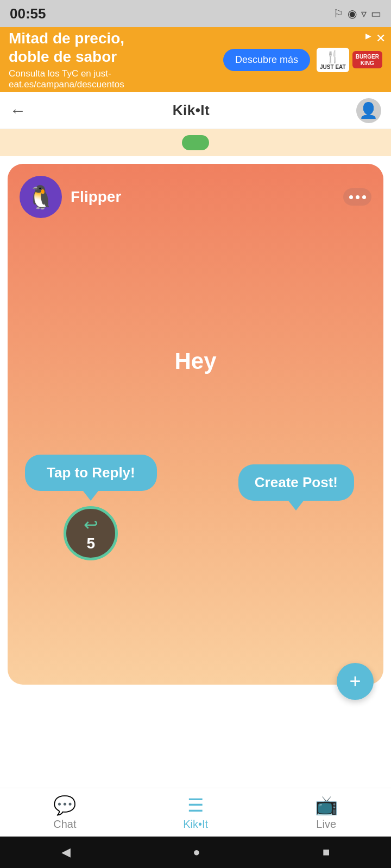  Describe the element at coordinates (333, 60) in the screenshot. I see `just-eat-logo: 🍴 JUST EAT` at that location.